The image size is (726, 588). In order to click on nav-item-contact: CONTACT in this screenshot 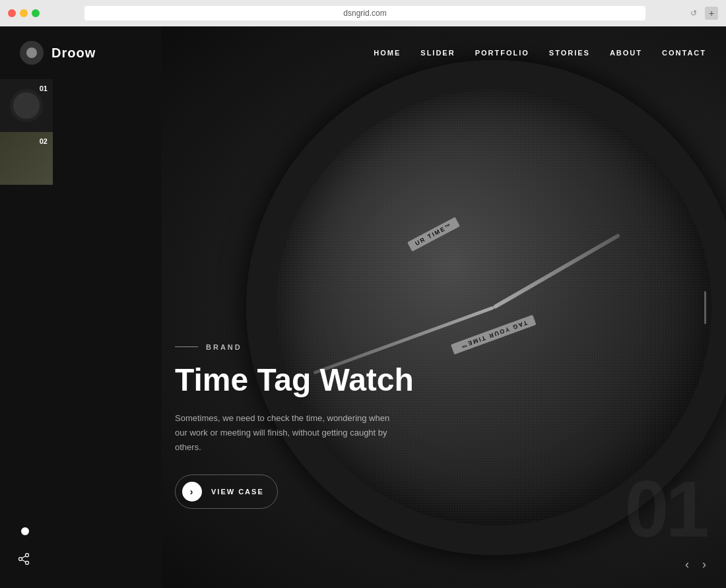, I will do `click(684, 53)`.